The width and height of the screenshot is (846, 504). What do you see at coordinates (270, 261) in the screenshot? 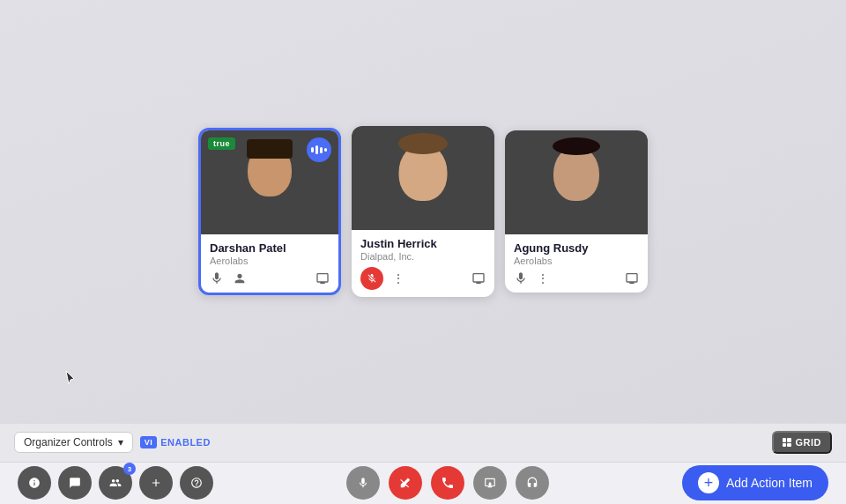
I see `participant-company-darshan: Aerolabs` at bounding box center [270, 261].